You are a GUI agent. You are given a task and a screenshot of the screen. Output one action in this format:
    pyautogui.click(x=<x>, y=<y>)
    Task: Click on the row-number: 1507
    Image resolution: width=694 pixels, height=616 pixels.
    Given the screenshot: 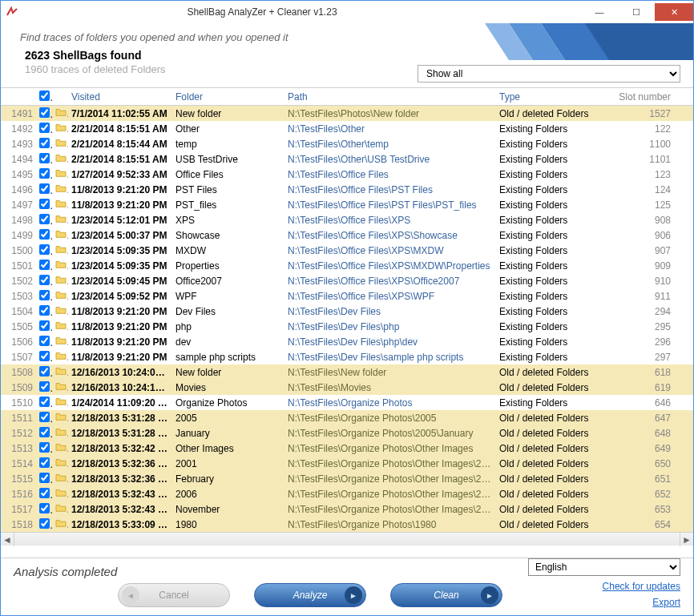 What is the action you would take?
    pyautogui.click(x=18, y=357)
    